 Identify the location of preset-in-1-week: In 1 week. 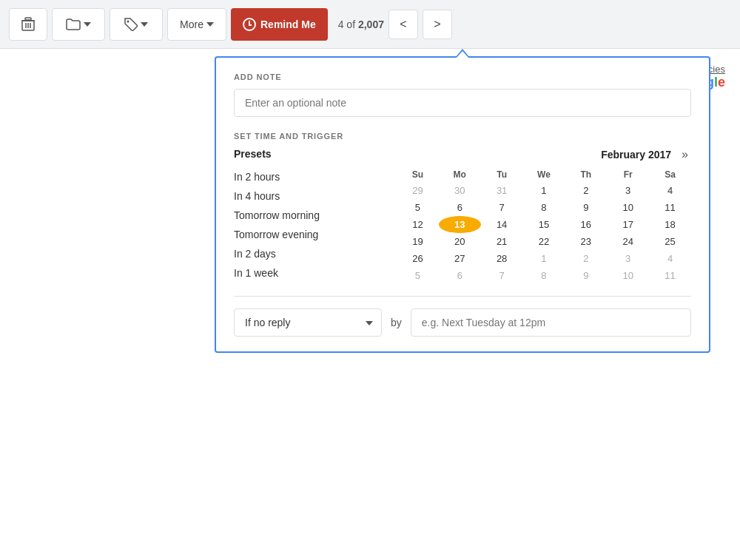
(308, 273).